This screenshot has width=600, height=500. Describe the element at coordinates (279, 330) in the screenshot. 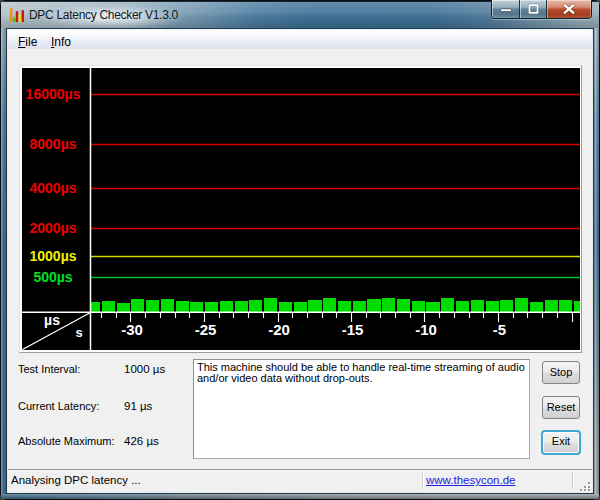

I see `svg-text: -20` at that location.